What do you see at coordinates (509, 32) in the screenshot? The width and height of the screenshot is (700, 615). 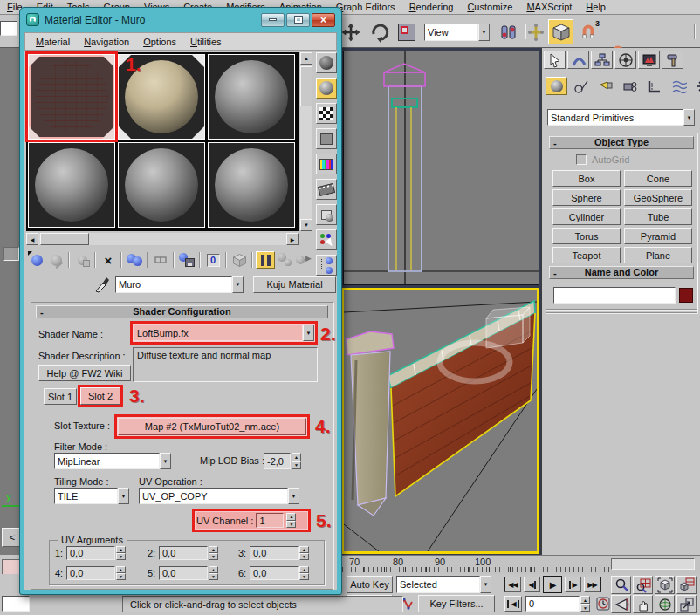 I see `use-pivot-center-button` at bounding box center [509, 32].